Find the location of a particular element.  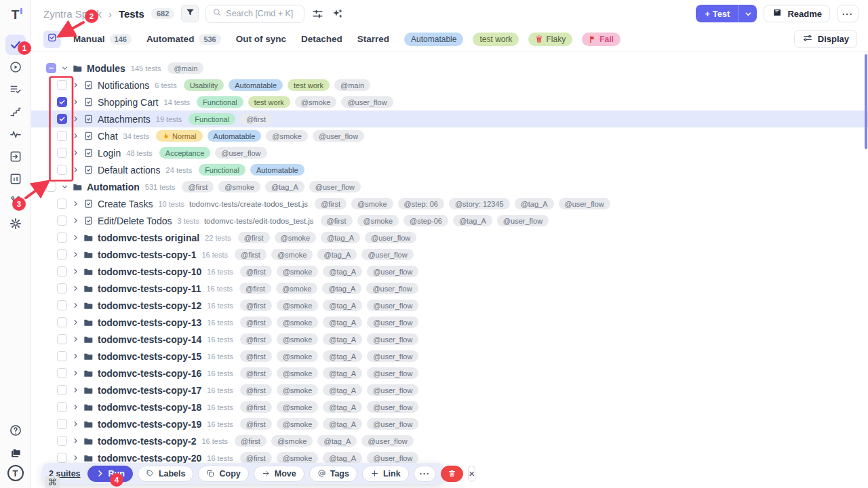

sidebar-item-import is located at coordinates (16, 157).